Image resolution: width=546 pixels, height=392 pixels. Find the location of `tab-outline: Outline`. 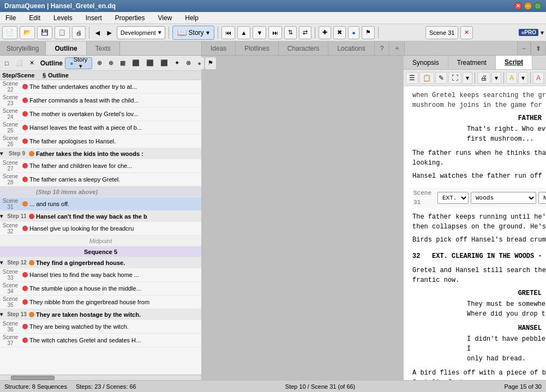

tab-outline: Outline is located at coordinates (66, 48).